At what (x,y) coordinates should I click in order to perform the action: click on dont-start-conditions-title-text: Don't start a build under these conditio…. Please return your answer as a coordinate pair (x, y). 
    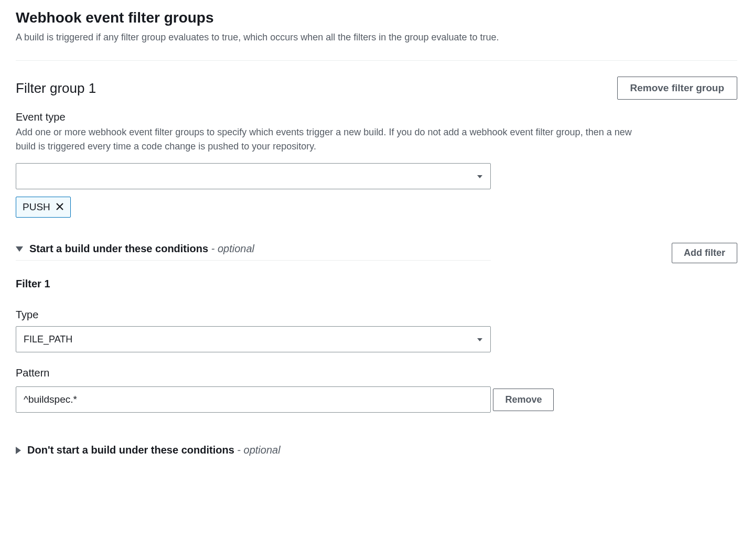
    Looking at the image, I should click on (131, 450).